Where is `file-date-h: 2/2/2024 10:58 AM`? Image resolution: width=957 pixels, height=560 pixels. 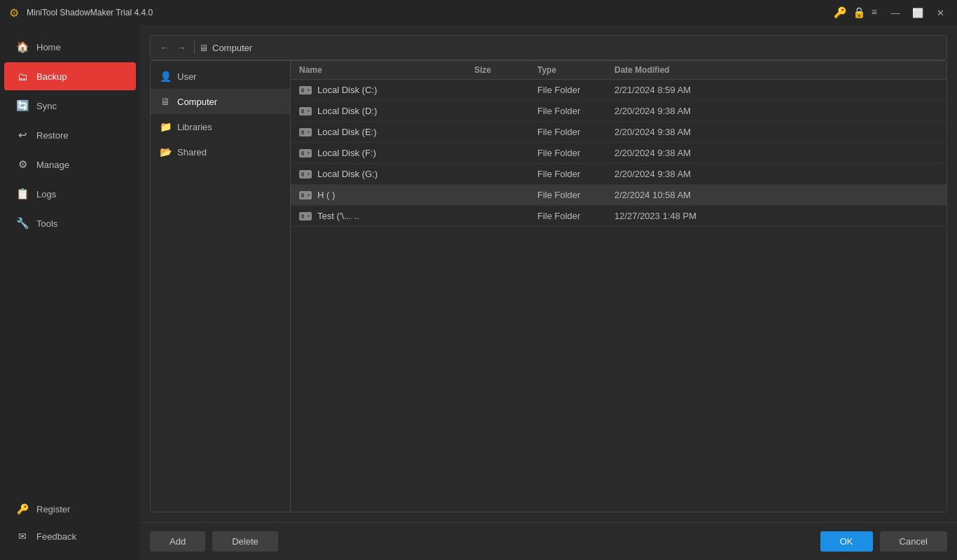
file-date-h: 2/2/2024 10:58 AM is located at coordinates (776, 195).